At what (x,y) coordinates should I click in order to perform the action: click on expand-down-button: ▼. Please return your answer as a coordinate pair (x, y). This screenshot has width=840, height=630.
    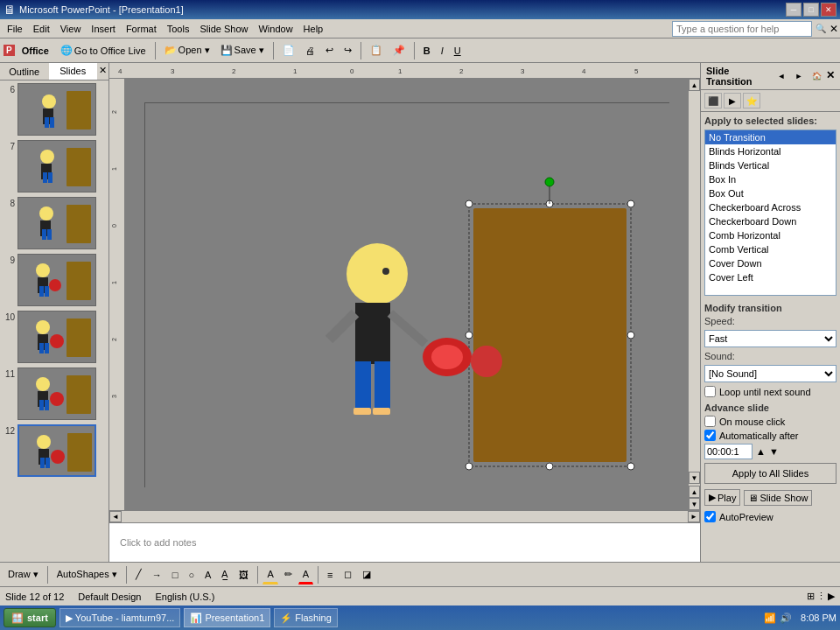
    Looking at the image, I should click on (695, 504).